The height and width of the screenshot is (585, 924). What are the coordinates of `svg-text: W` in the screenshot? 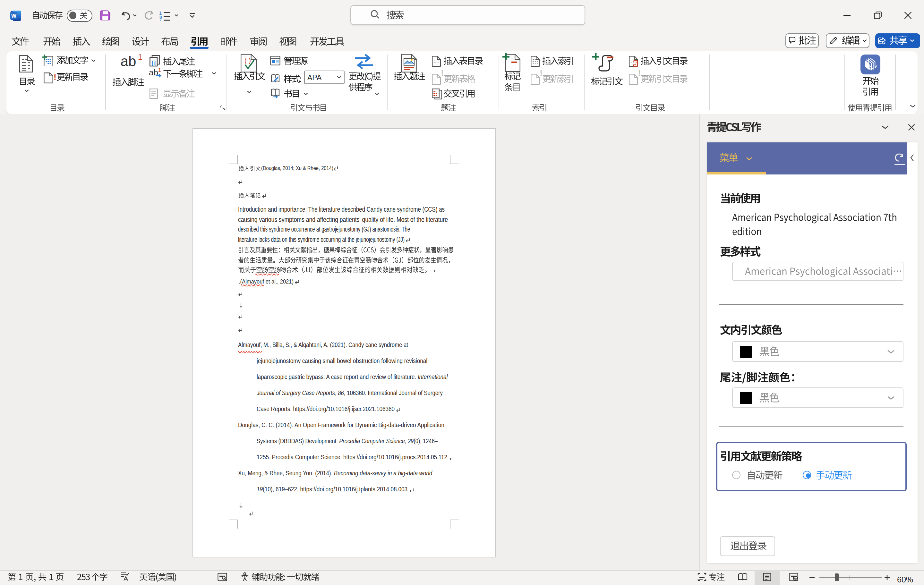 It's located at (14, 16).